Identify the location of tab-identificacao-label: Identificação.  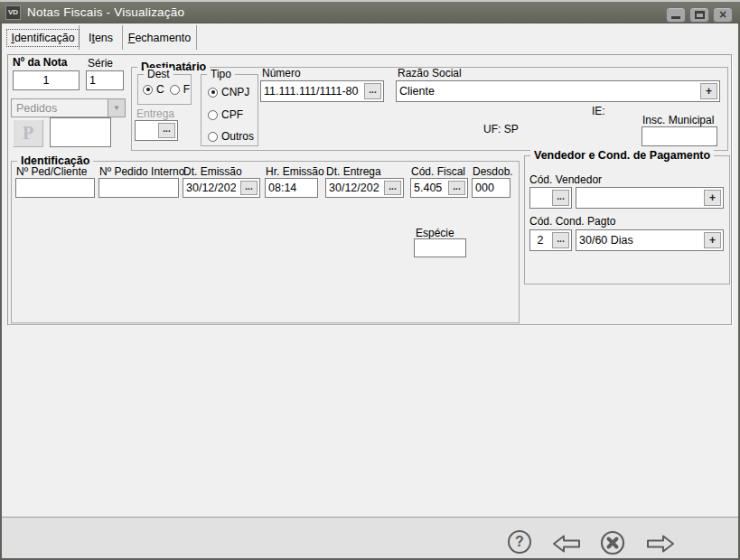
(42, 38).